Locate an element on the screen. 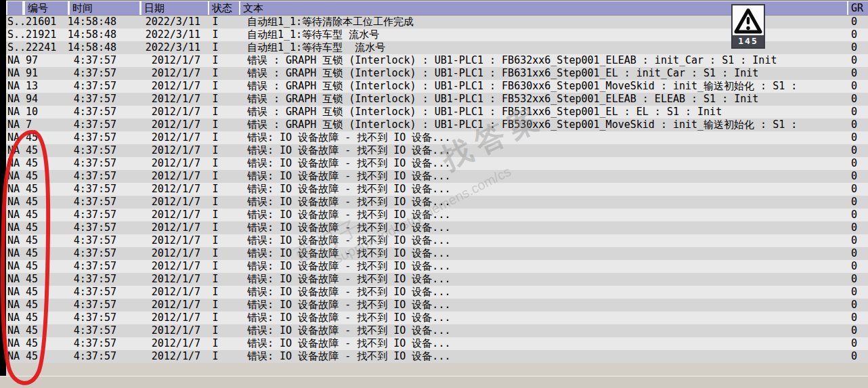  header-cell-time: 时间 is located at coordinates (104, 8).